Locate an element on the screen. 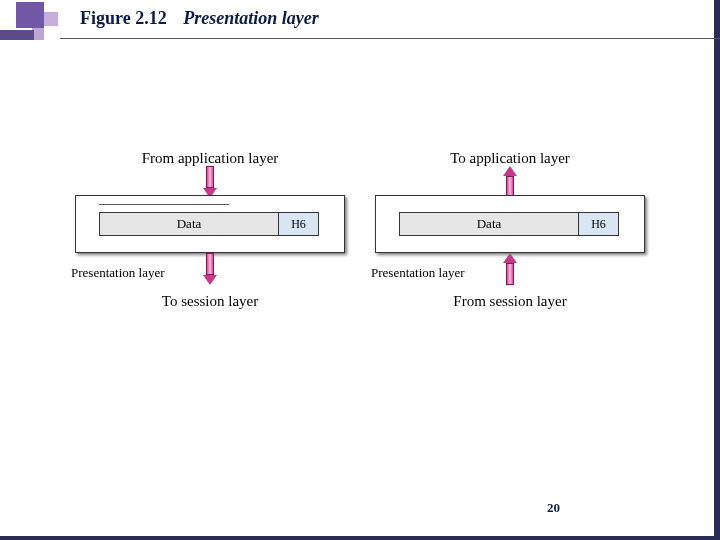 The width and height of the screenshot is (720, 540). page-number: 20 is located at coordinates (554, 508).